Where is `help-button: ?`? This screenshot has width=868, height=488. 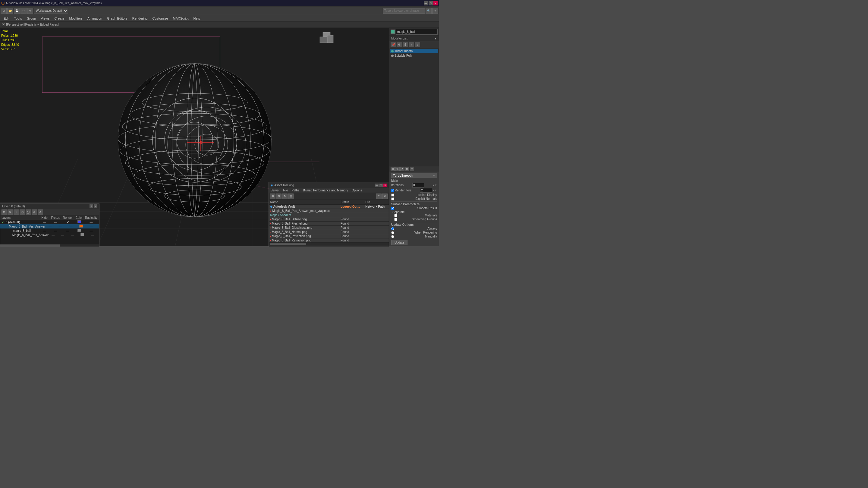
help-button: ? is located at coordinates (435, 11).